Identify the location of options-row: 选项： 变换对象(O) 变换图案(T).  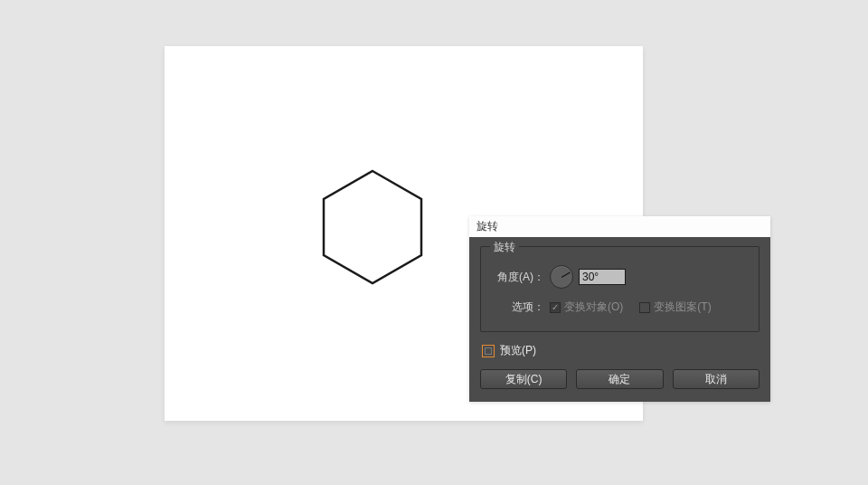
(620, 308).